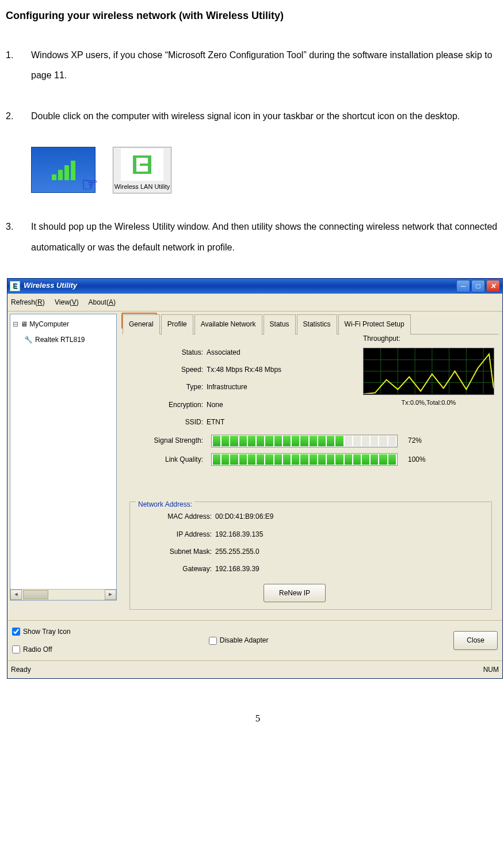 This screenshot has height=855, width=504. I want to click on speed-label: Speed:, so click(168, 370).